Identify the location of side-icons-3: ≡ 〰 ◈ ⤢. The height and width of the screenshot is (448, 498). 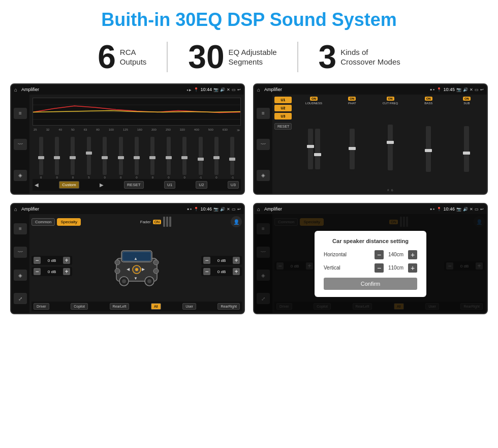
(20, 263).